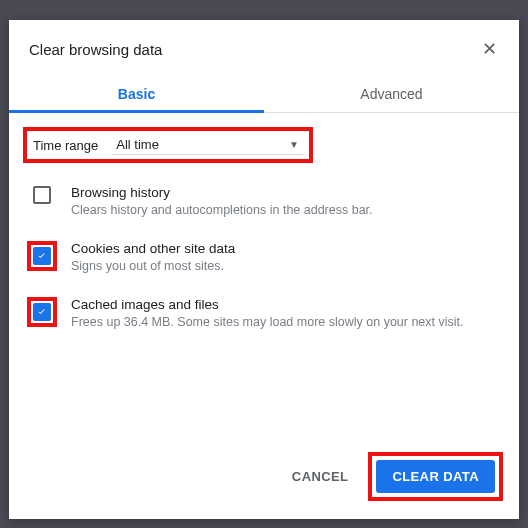 This screenshot has width=528, height=528. Describe the element at coordinates (392, 93) in the screenshot. I see `tab-advanced: Advanced` at that location.